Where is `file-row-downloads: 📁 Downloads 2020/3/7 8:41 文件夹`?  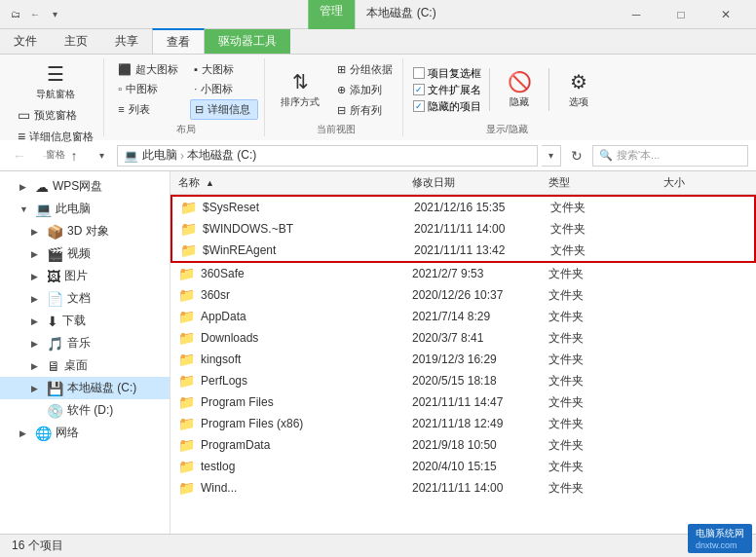
file-row-downloads: 📁 Downloads 2020/3/7 8:41 文件夹 is located at coordinates (464, 338).